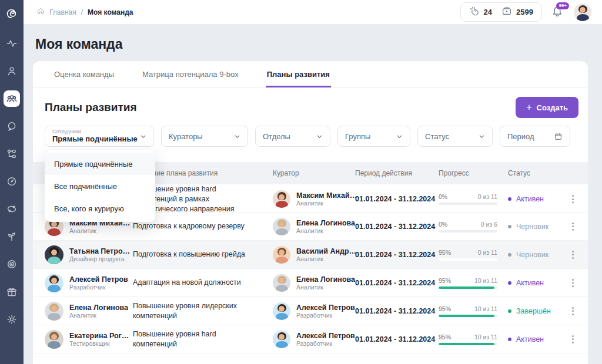 The height and width of the screenshot is (364, 602). What do you see at coordinates (313, 12) in the screenshot?
I see `topbar: Главная / Моя команда 24 2599 99+` at bounding box center [313, 12].